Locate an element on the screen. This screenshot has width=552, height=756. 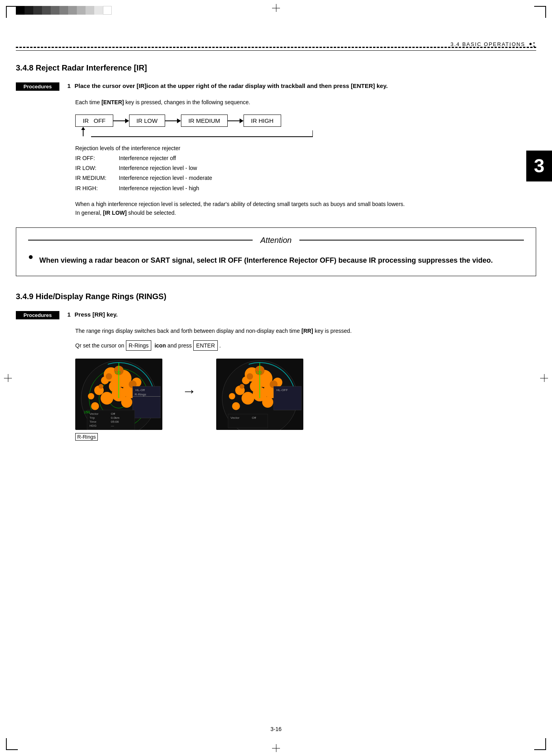
corner-bl is located at coordinates (12, 744).